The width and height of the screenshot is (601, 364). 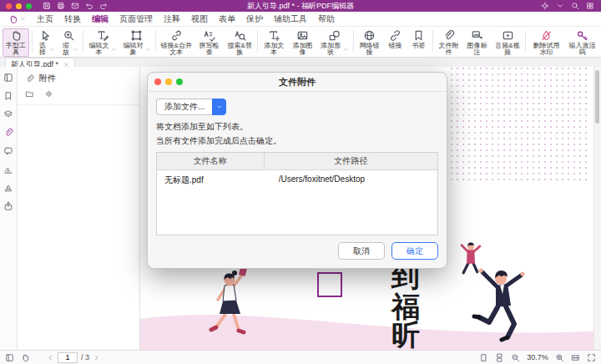 What do you see at coordinates (545, 6) in the screenshot?
I see `theme-icon` at bounding box center [545, 6].